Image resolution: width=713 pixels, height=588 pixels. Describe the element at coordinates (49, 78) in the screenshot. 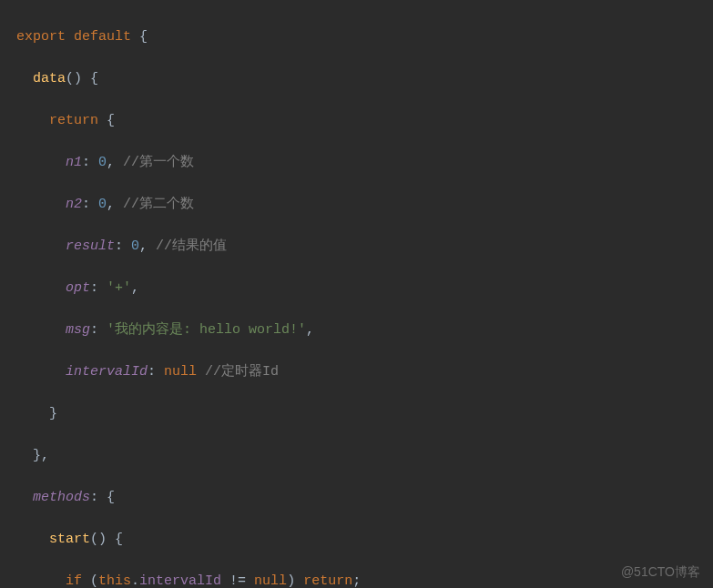

I see `method-name: data` at that location.